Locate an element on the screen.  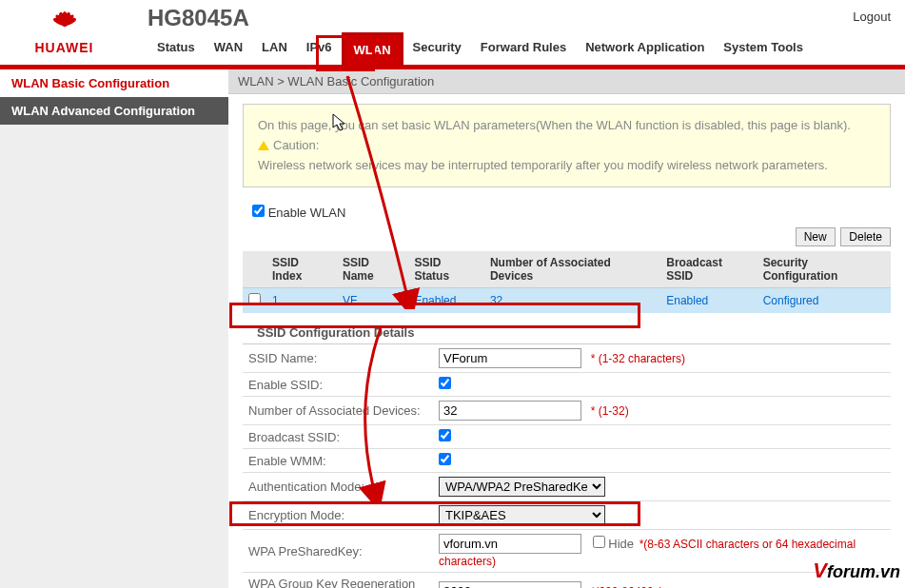
enable-wlan-checkbox is located at coordinates (259, 211).